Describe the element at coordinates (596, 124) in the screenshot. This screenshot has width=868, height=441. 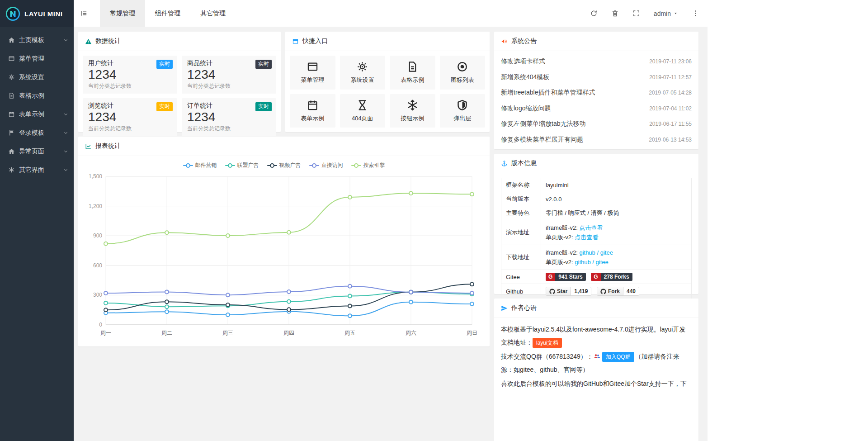
I see `notice-item: 修复左侧菜单缩放tab无法移动 2019-06-17 11:55` at that location.